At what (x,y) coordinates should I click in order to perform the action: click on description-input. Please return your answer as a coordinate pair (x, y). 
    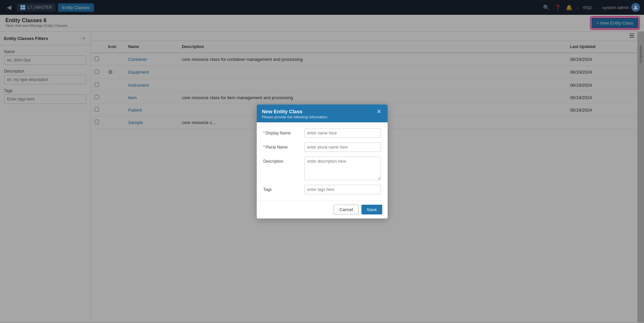
    Looking at the image, I should click on (343, 168).